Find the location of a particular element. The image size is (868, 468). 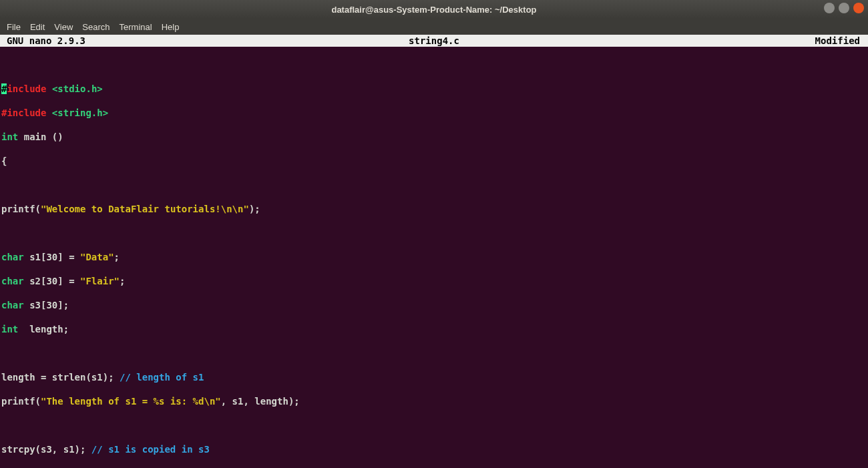

menubar: File Edit View Search Terminal Help is located at coordinates (434, 27).